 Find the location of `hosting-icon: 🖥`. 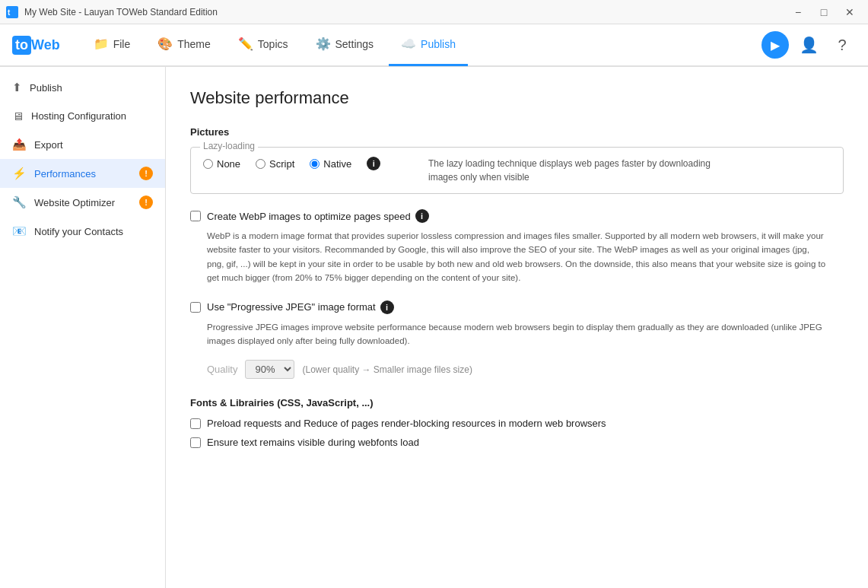

hosting-icon: 🖥 is located at coordinates (18, 116).